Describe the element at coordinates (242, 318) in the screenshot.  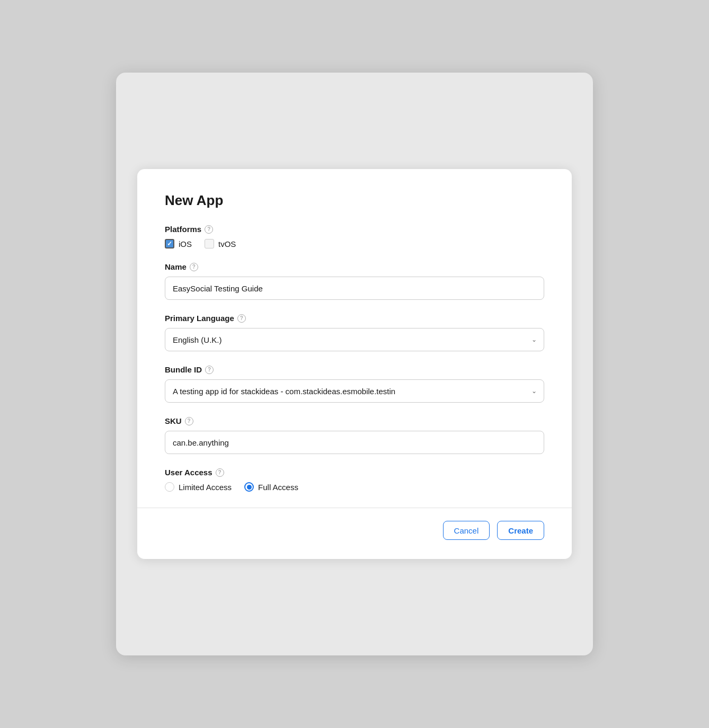
I see `primary-language-help-icon: ?` at that location.